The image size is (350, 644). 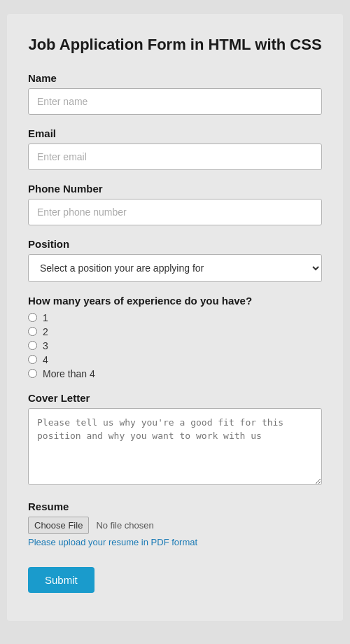 What do you see at coordinates (175, 94) in the screenshot?
I see `name-group: Name` at bounding box center [175, 94].